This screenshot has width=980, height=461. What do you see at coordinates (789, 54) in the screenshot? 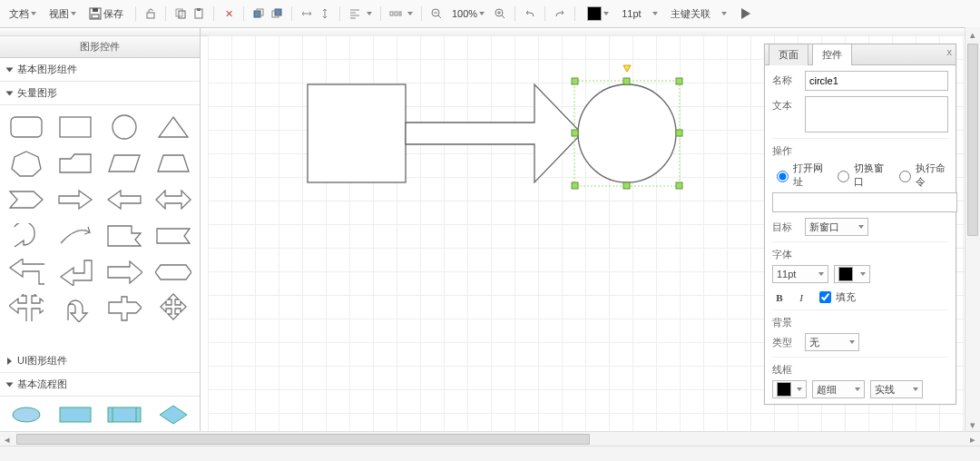
I see `tab-page: 页面` at bounding box center [789, 54].